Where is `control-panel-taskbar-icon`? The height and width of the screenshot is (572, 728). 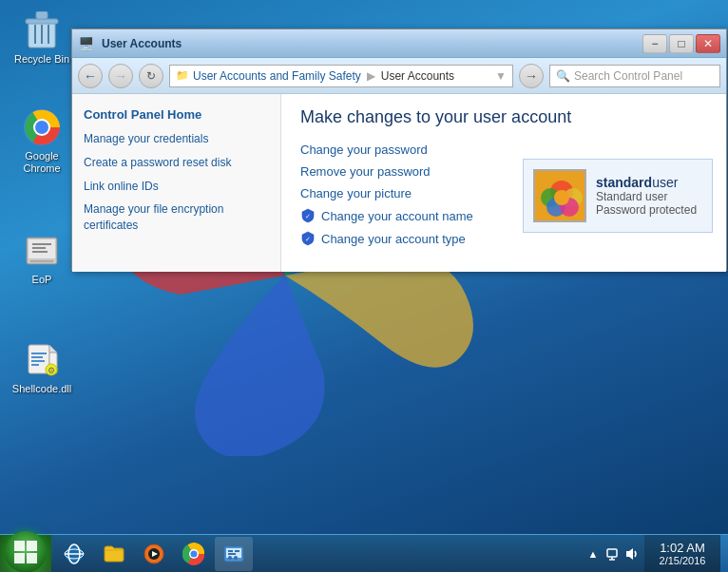
control-panel-taskbar-icon is located at coordinates (234, 554).